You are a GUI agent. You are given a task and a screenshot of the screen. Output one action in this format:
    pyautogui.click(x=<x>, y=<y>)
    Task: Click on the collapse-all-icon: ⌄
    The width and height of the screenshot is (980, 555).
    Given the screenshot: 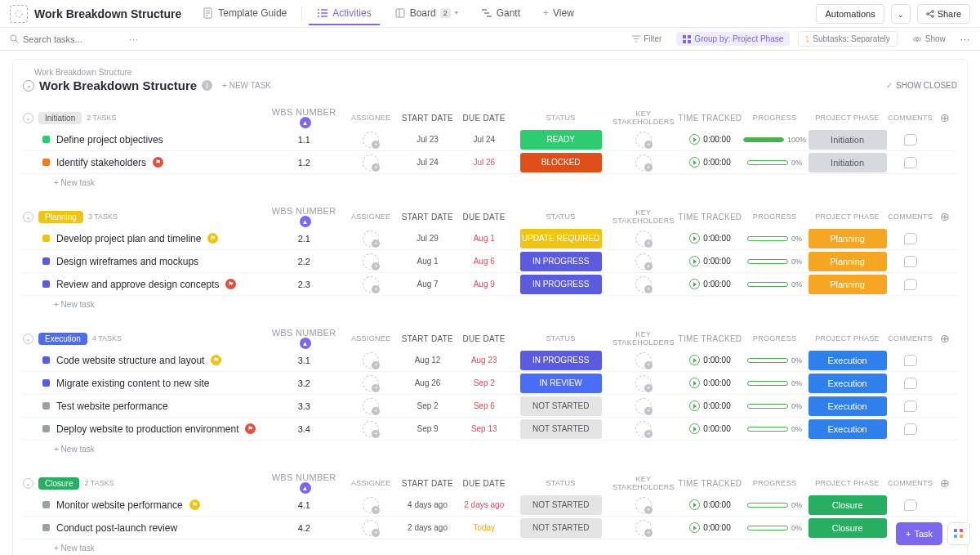 What is the action you would take?
    pyautogui.click(x=29, y=86)
    